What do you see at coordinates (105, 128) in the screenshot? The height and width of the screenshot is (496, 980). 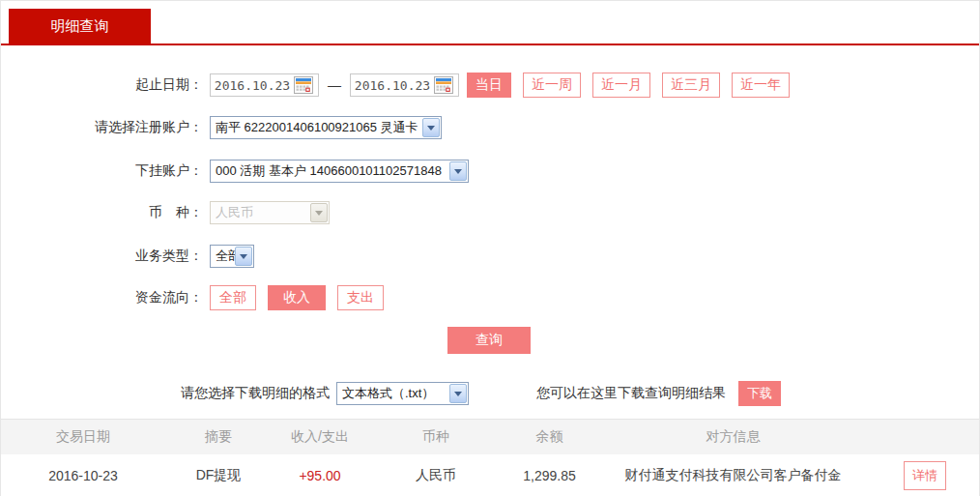 I see `registered-account-label: 请选择注册账户：` at bounding box center [105, 128].